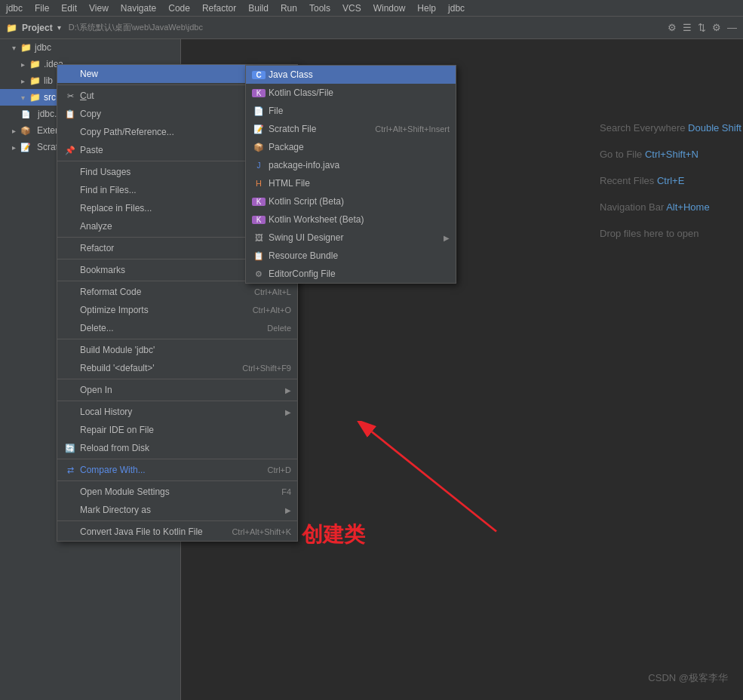 The height and width of the screenshot is (700, 743). I want to click on expand-arrow-ext: ▸, so click(14, 131).